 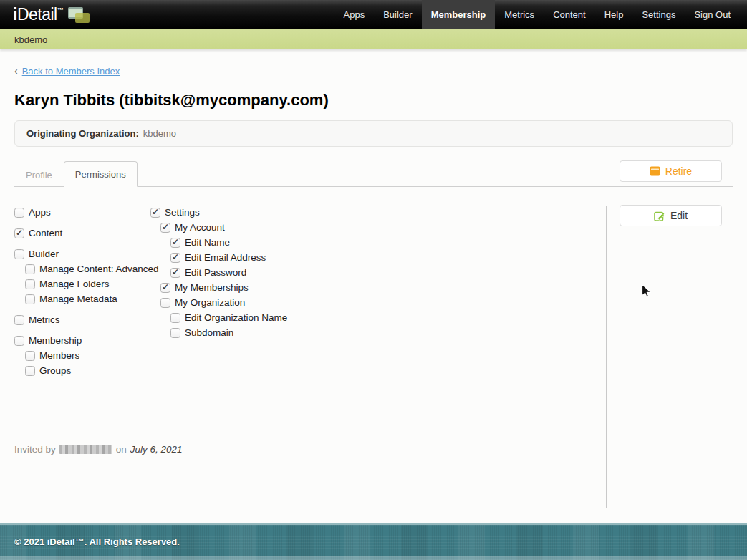 What do you see at coordinates (100, 174) in the screenshot?
I see `tab-permissions: Permissions` at bounding box center [100, 174].